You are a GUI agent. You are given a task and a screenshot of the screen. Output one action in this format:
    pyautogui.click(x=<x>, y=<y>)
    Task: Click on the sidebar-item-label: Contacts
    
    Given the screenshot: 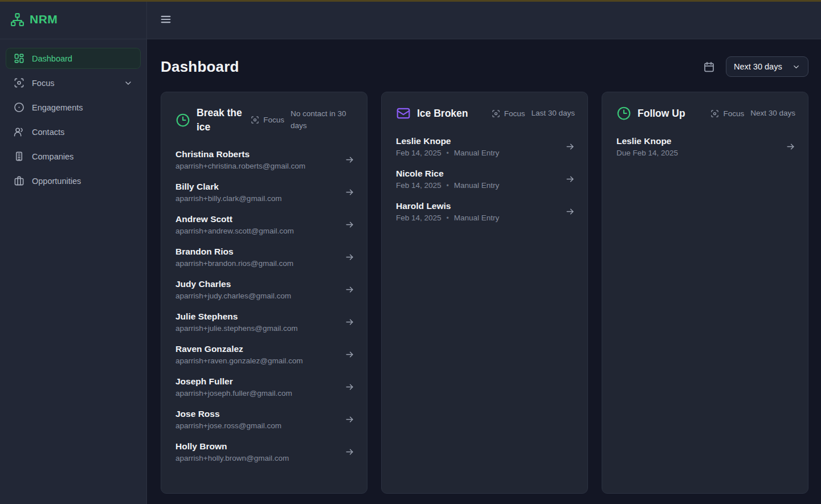 What is the action you would take?
    pyautogui.click(x=48, y=132)
    